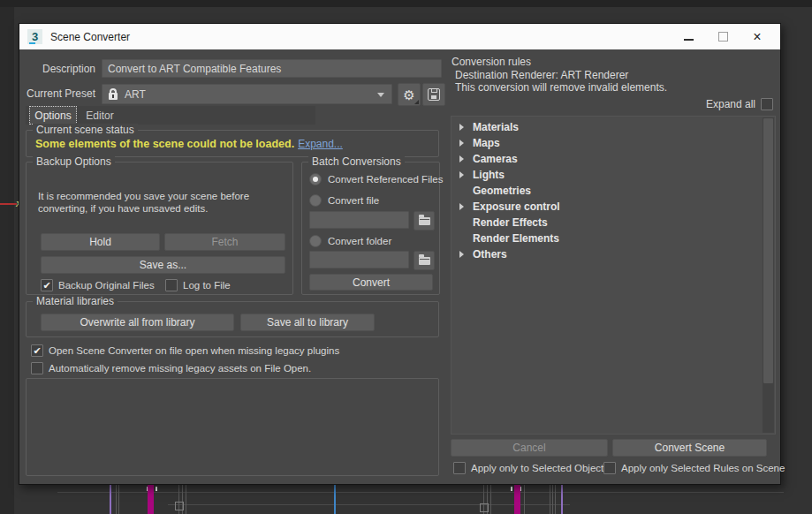 Image resolution: width=812 pixels, height=514 pixels. Describe the element at coordinates (531, 468) in the screenshot. I see `apply-selected-objects-checkbox: ✔ Apply only to Selected Objects` at that location.